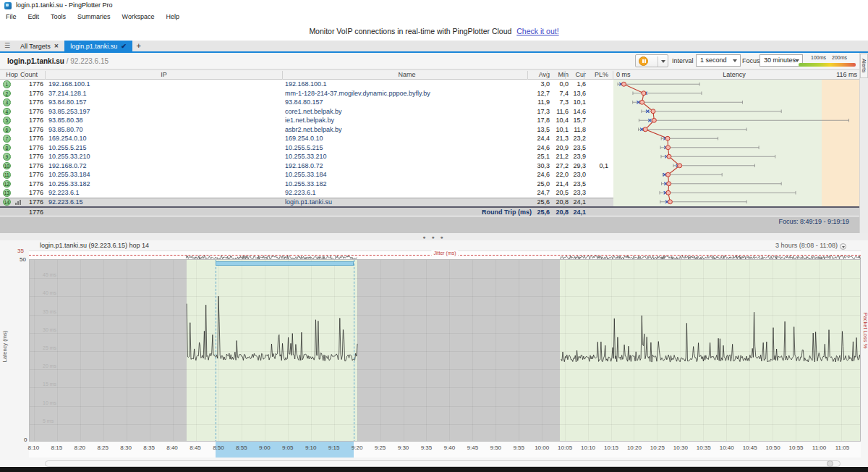 This screenshot has width=868, height=472. Describe the element at coordinates (29, 75) in the screenshot. I see `column-count: Count` at that location.